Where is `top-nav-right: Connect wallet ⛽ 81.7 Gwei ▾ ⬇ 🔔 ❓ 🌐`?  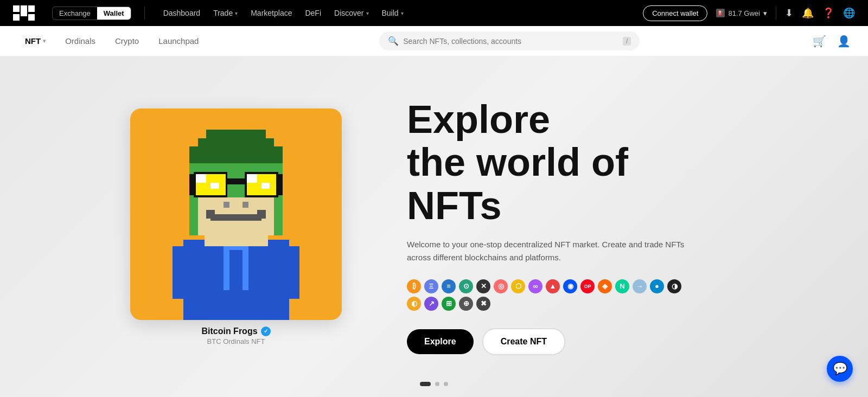
top-nav-right: Connect wallet ⛽ 81.7 Gwei ▾ ⬇ 🔔 ❓ 🌐 is located at coordinates (749, 13).